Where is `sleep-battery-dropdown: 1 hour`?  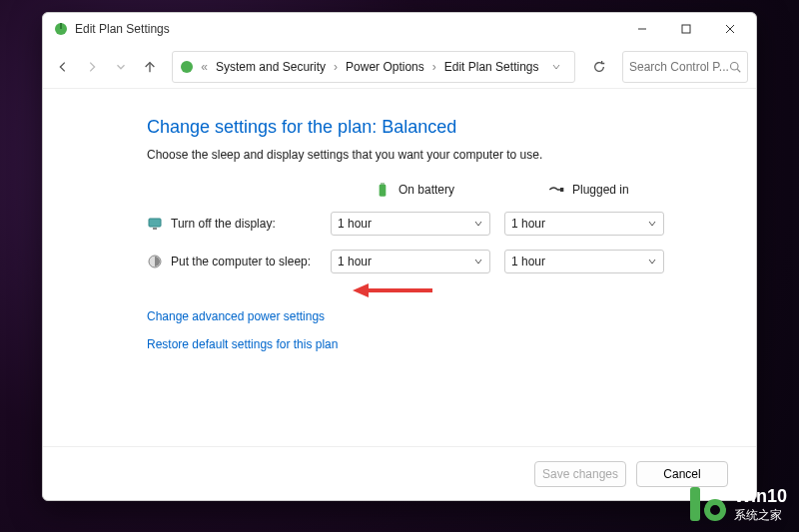
sleep-battery-dropdown: 1 hour is located at coordinates (410, 262).